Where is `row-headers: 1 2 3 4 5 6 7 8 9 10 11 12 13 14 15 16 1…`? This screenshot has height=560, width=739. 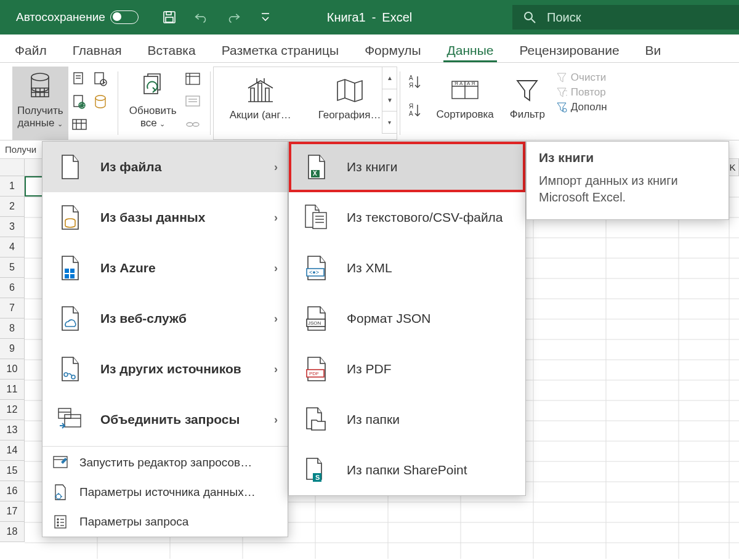
row-headers: 1 2 3 4 5 6 7 8 9 10 11 12 13 14 15 16 1… is located at coordinates (12, 359).